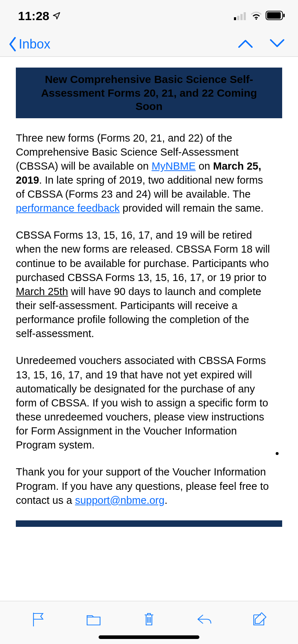 This screenshot has height=644, width=298. Describe the element at coordinates (277, 43) in the screenshot. I see `chevron-down-icon` at that location.